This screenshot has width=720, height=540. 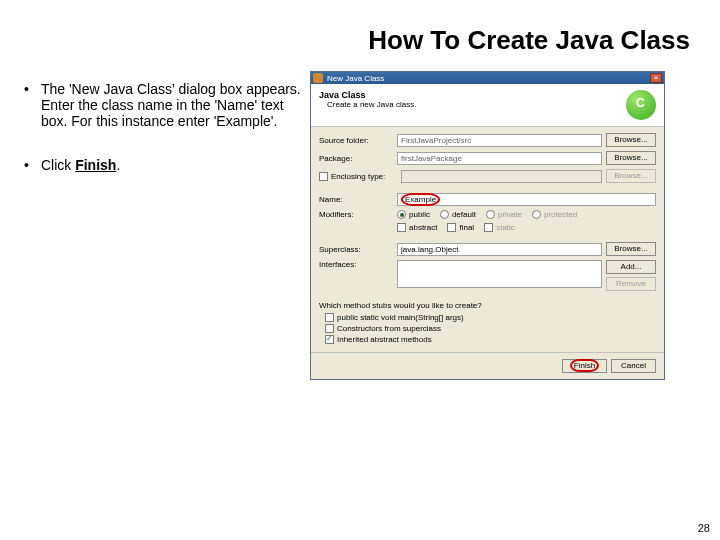 I want to click on dialog-titlebar: New Java Class ×, so click(x=488, y=78).